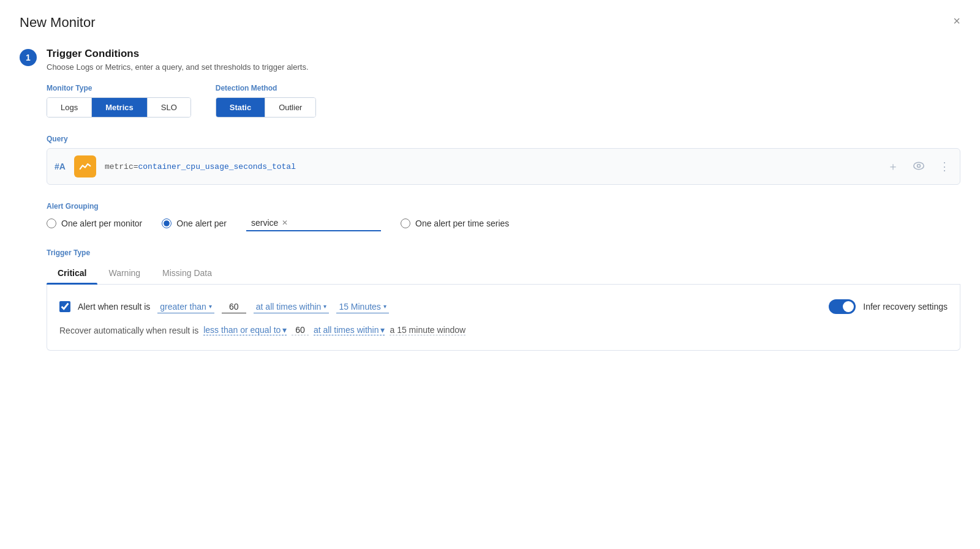  Describe the element at coordinates (842, 307) in the screenshot. I see `infer-toggle` at that location.